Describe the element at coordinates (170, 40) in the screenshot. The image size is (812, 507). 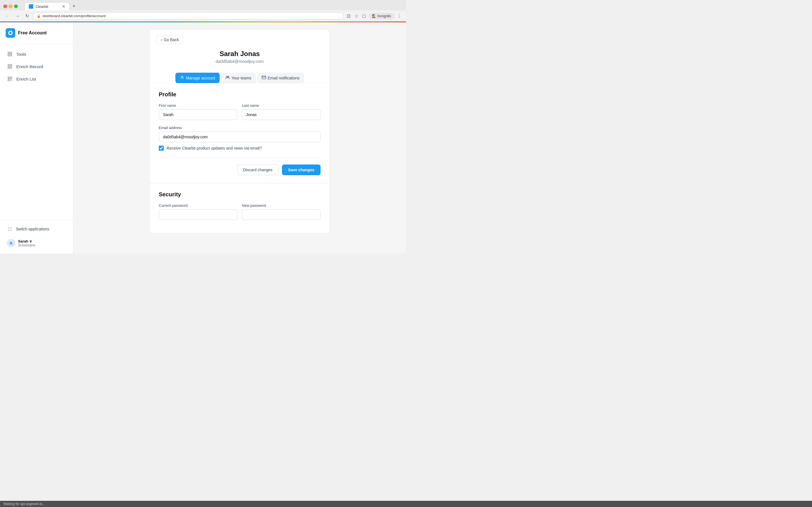
I see `go-back-button: ‹ Go Back` at that location.